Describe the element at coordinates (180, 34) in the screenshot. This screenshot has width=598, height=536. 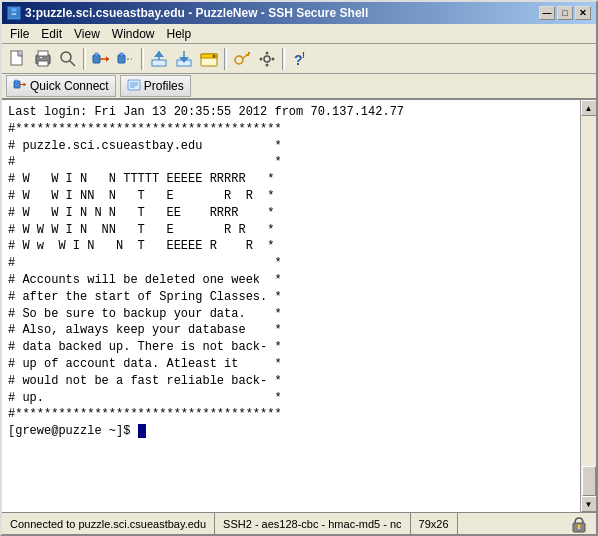
I see `menu-help: Help` at that location.